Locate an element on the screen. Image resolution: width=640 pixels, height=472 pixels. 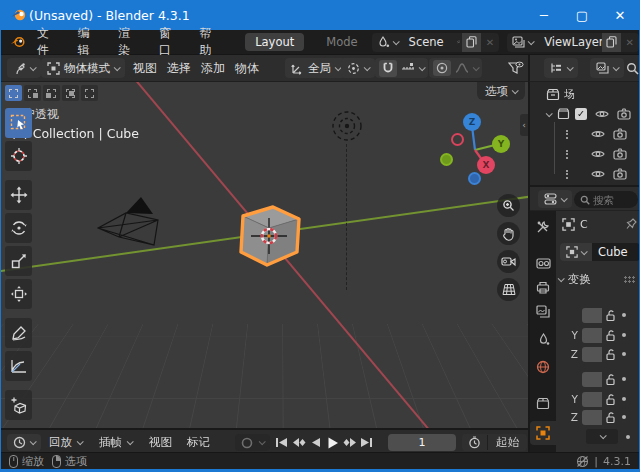
tab-scene is located at coordinates (543, 339).